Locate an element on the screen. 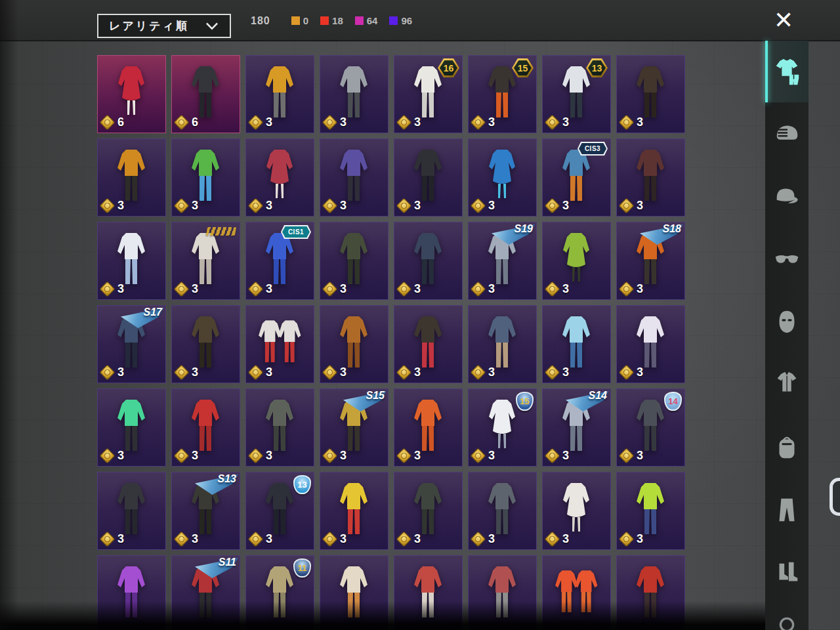 The image size is (840, 630). sidebar-item-bag is located at coordinates (787, 447).